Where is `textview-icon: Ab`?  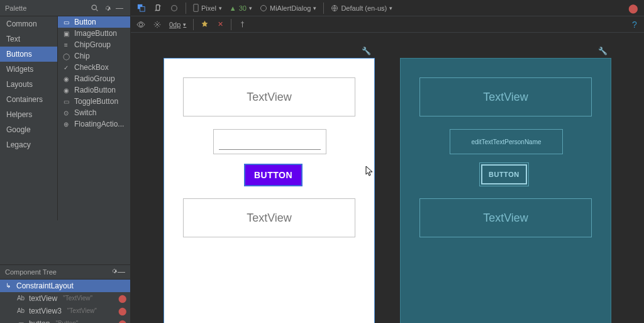
textview-icon: Ab is located at coordinates (21, 311).